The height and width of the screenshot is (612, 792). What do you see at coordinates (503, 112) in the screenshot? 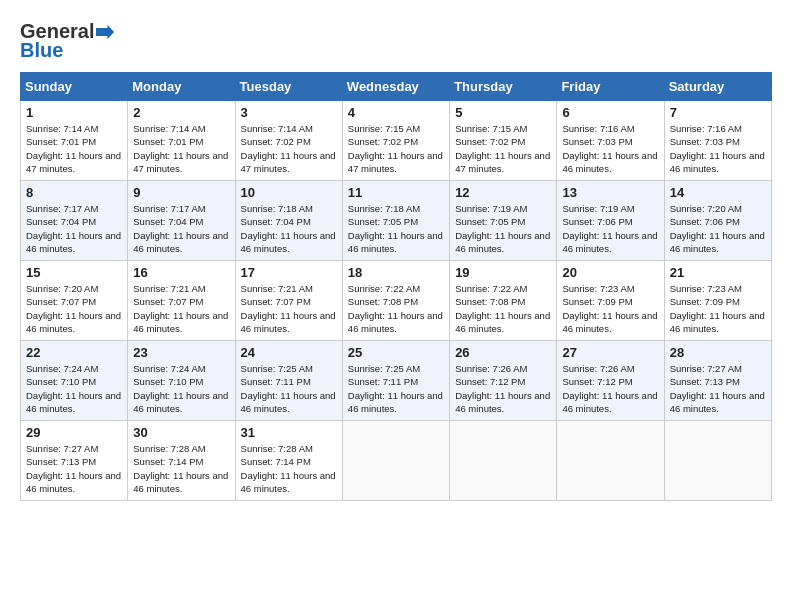
I see `day-number: 5` at bounding box center [503, 112].